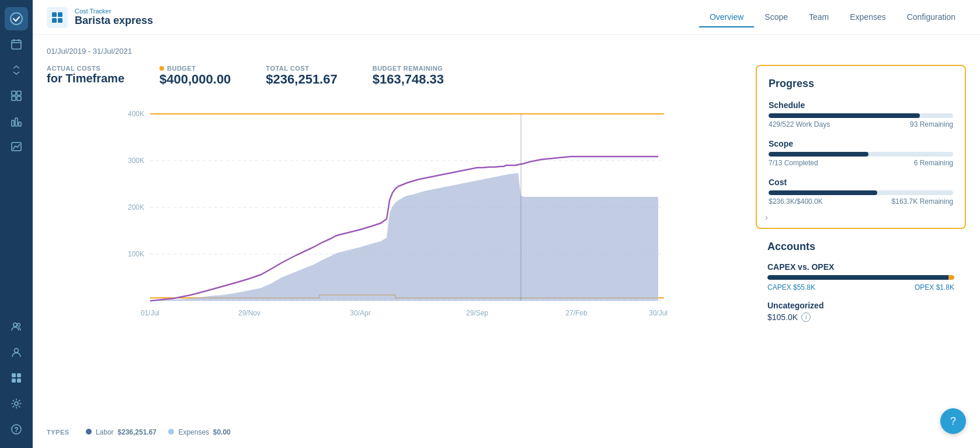 The height and width of the screenshot is (448, 980). What do you see at coordinates (114, 18) in the screenshot?
I see `app-title-block: Cost Tracker Barista express` at bounding box center [114, 18].